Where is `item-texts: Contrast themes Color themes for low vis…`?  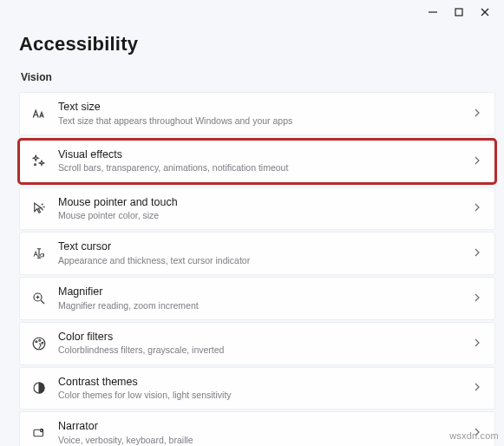
item-texts: Contrast themes Color themes for low vis… is located at coordinates (265, 389).